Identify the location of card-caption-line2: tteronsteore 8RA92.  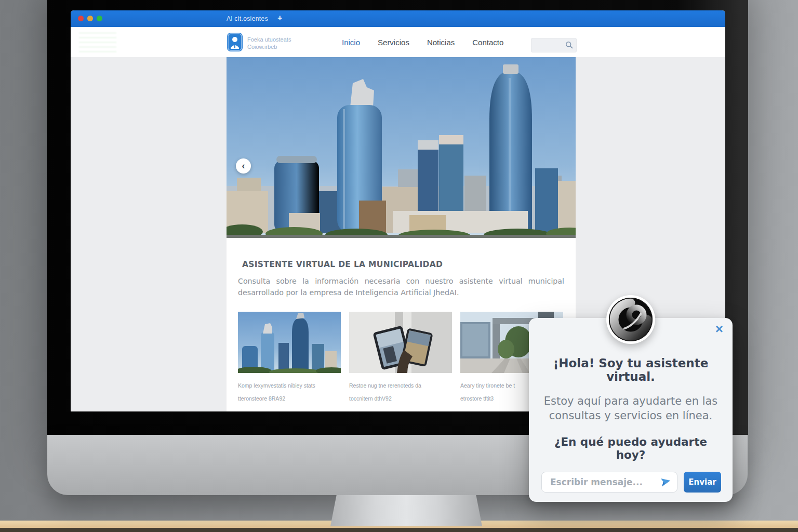
(262, 398).